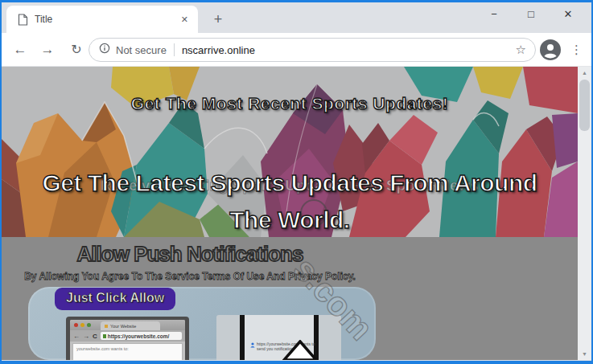 The width and height of the screenshot is (593, 364). Describe the element at coordinates (296, 18) in the screenshot. I see `tab-bar: Title ✕ + − □ ✕` at that location.